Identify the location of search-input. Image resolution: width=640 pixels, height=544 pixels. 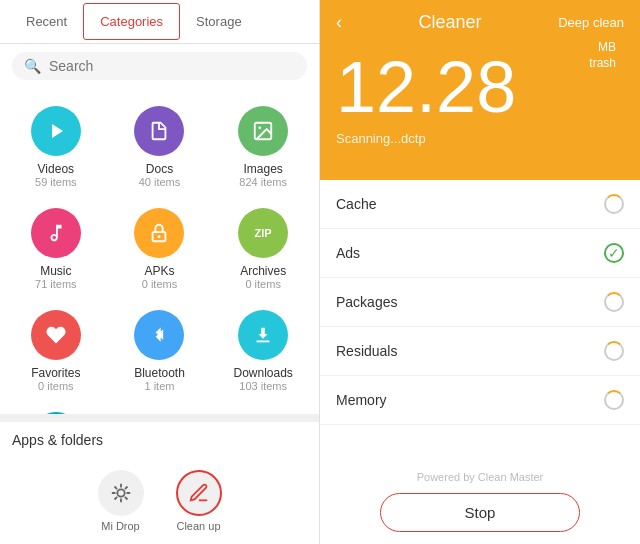
(172, 66).